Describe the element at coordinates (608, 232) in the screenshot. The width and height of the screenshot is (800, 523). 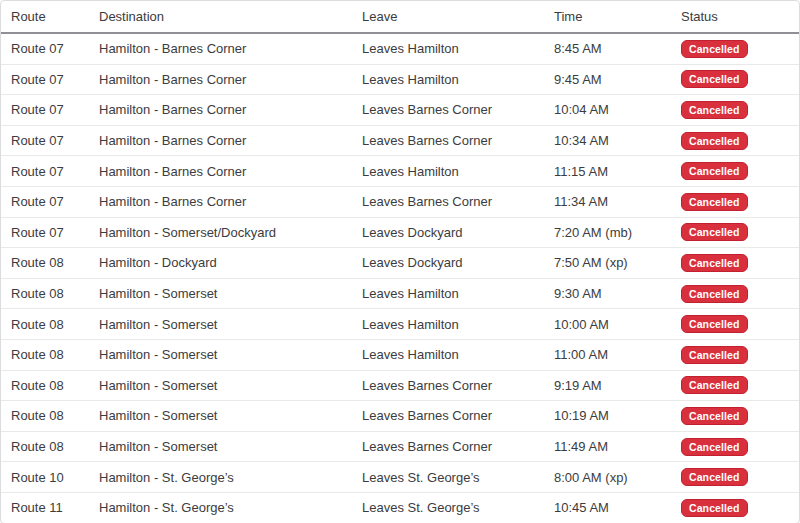
I see `time-cell: 7:20 AM (mb)` at that location.